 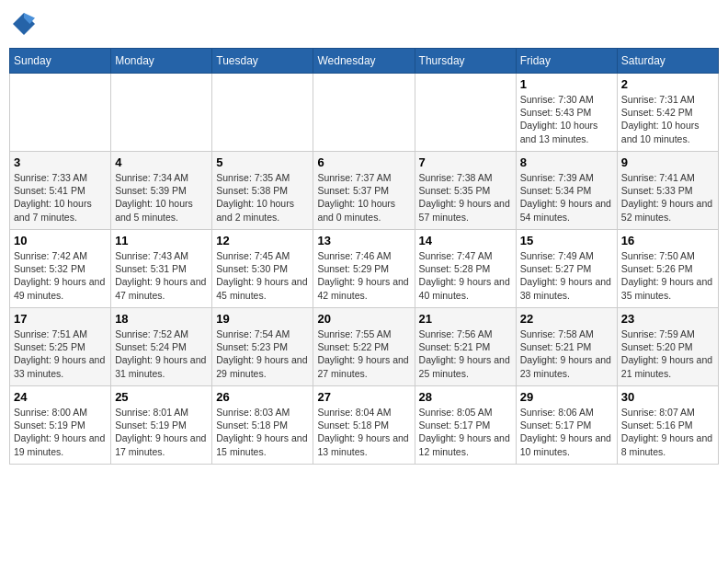 What do you see at coordinates (465, 318) in the screenshot?
I see `day-number: 21` at bounding box center [465, 318].